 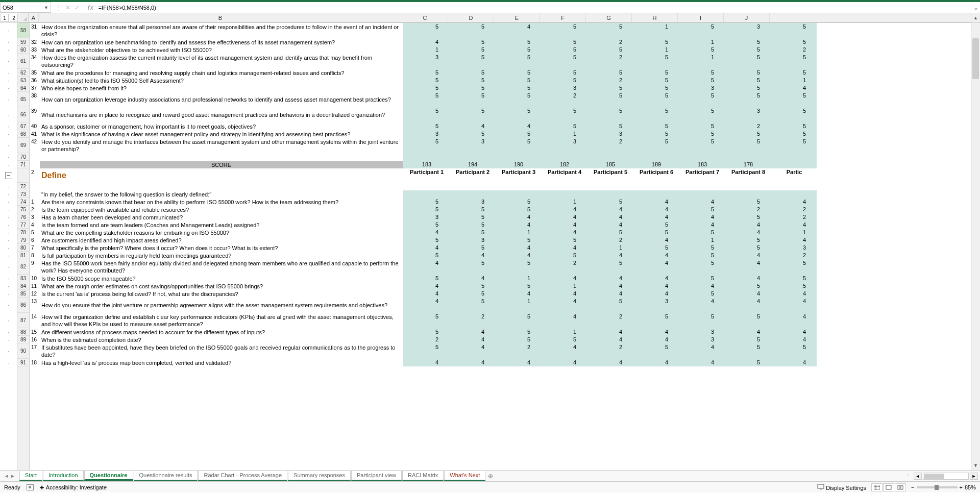 What do you see at coordinates (23, 145) in the screenshot?
I see `row-header: 69` at bounding box center [23, 145].